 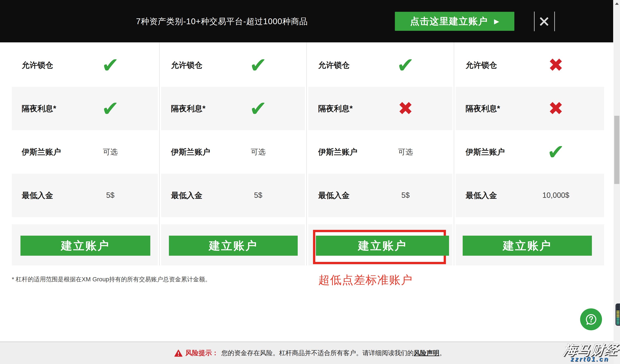 I want to click on equalizer-logo-icon, so click(x=618, y=315).